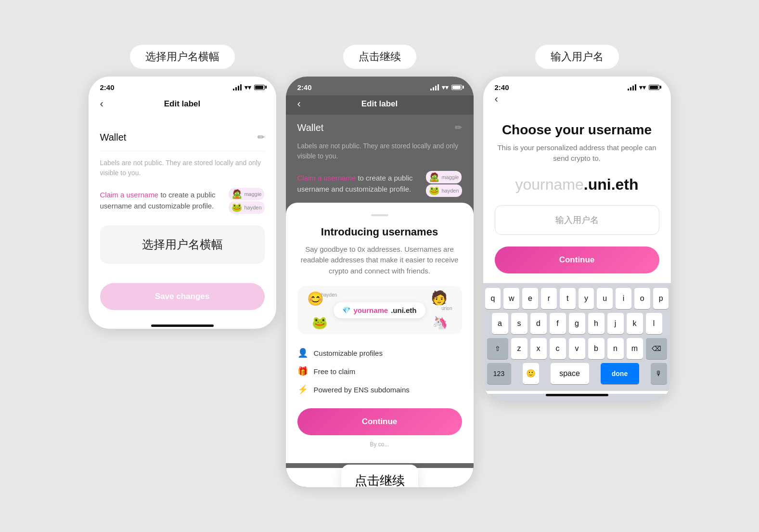  What do you see at coordinates (359, 184) in the screenshot?
I see `screen2-claim-text: Claim a username to create a public user…` at bounding box center [359, 184].